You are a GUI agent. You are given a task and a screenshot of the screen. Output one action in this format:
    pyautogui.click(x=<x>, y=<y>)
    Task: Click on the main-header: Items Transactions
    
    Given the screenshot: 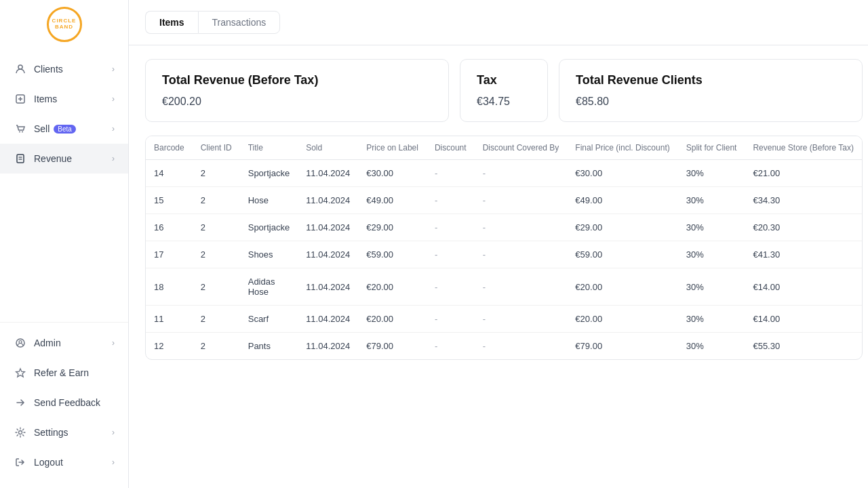 What is the action you would take?
    pyautogui.click(x=498, y=23)
    